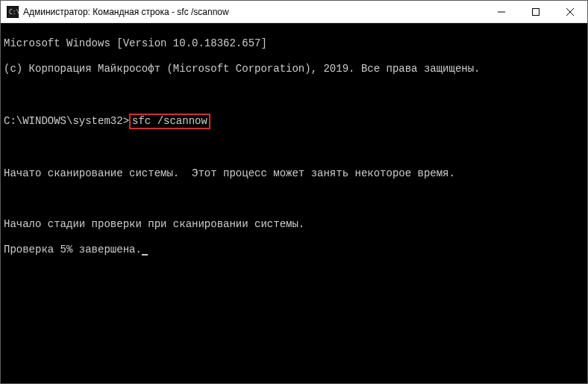  Describe the element at coordinates (145, 255) in the screenshot. I see `cursor-icon` at that location.